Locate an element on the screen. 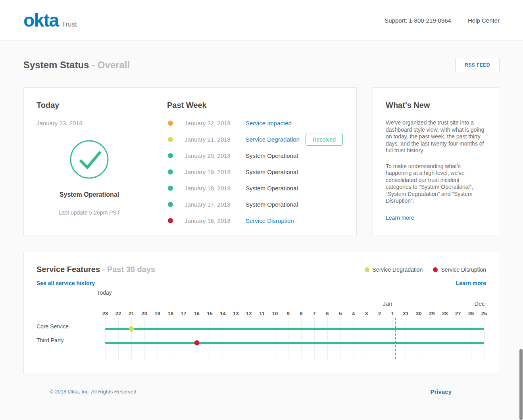  day-tick-label: 27 is located at coordinates (458, 313).